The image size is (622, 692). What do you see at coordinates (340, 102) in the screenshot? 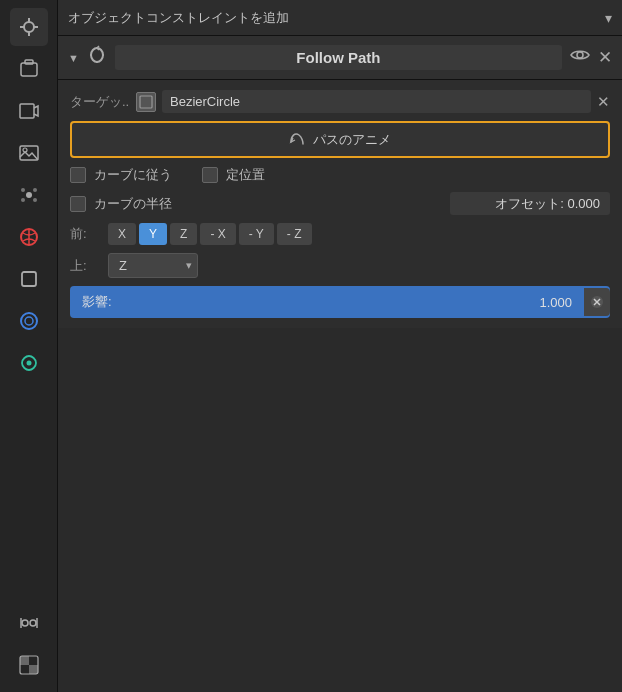
I see `target-row: ターゲッ.. ✕` at bounding box center [340, 102].